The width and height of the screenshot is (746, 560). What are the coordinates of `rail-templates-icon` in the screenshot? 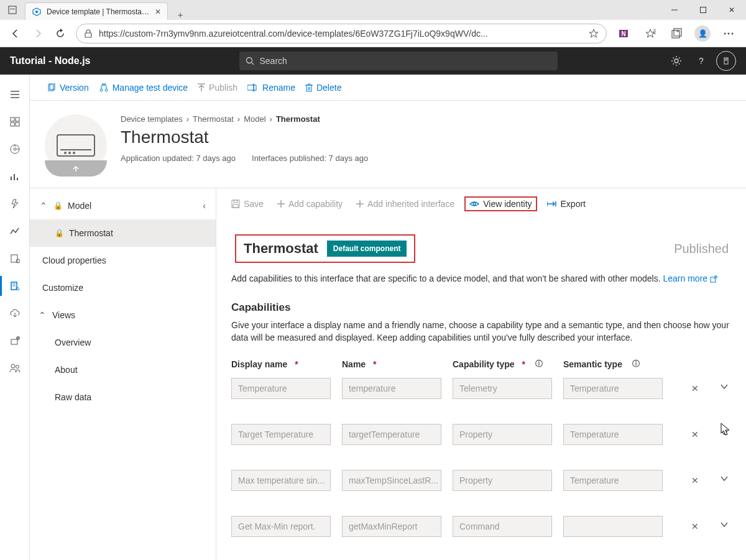 It's located at (15, 286).